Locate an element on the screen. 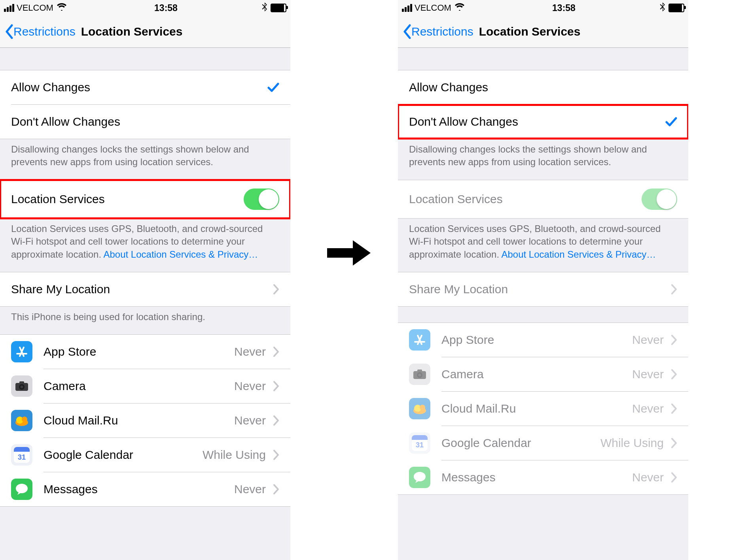 Image resolution: width=746 pixels, height=560 pixels. share-my-location-label: Share My Location is located at coordinates (142, 289).